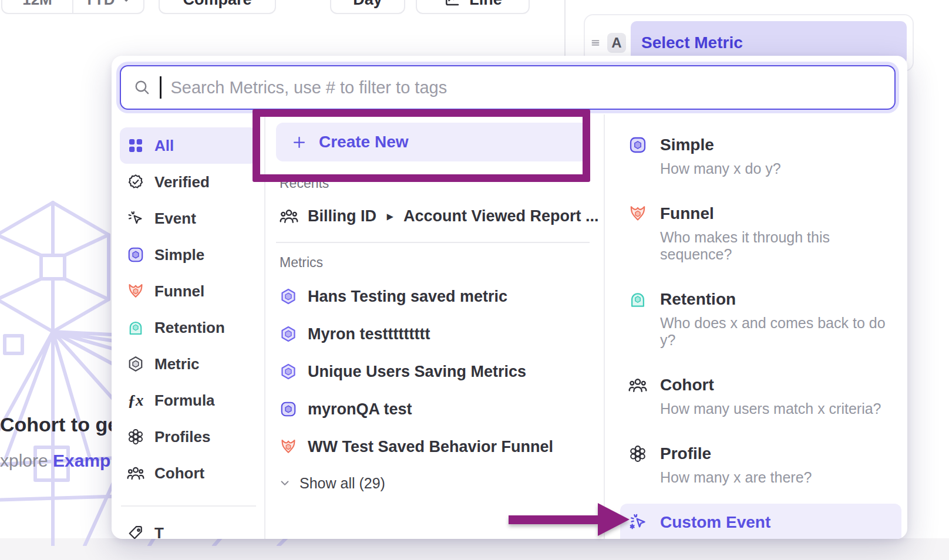  What do you see at coordinates (595, 43) in the screenshot?
I see `drag-handle-icon` at bounding box center [595, 43].